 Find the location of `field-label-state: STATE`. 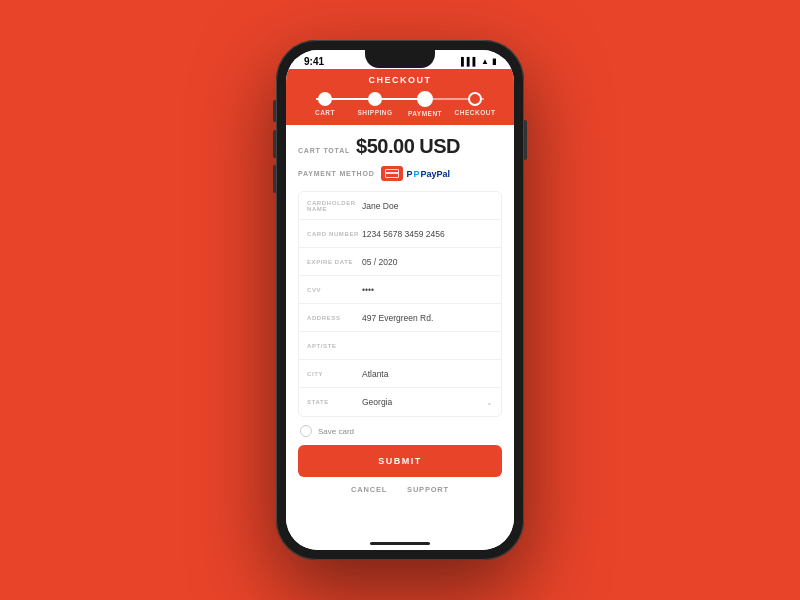

field-label-state: STATE is located at coordinates (334, 402).